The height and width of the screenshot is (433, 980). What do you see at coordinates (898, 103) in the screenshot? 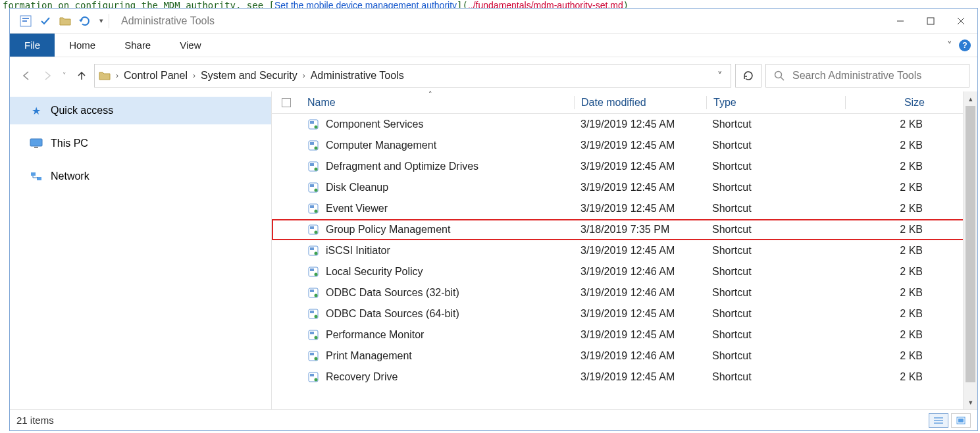
I see `column-header-size: Size` at bounding box center [898, 103].